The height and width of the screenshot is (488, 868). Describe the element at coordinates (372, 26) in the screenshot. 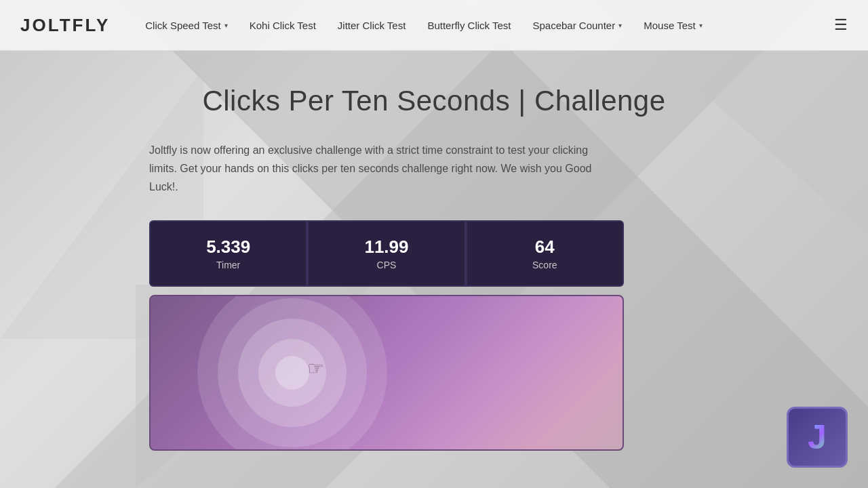

I see `nav-link-jitter: Jitter Click Test` at that location.